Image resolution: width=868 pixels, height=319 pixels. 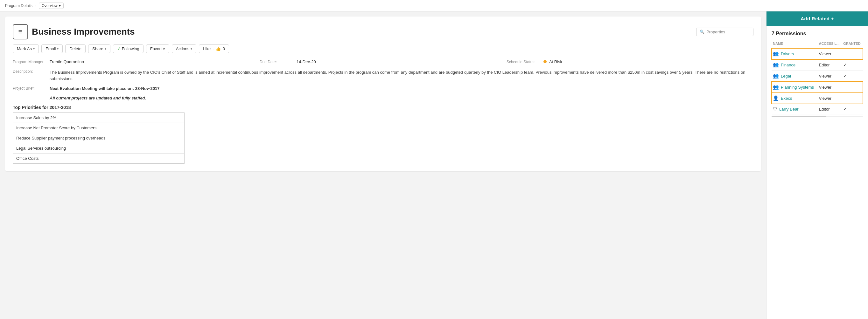 What do you see at coordinates (67, 62) in the screenshot?
I see `program-manager-value: Trentin Quarantino` at bounding box center [67, 62].